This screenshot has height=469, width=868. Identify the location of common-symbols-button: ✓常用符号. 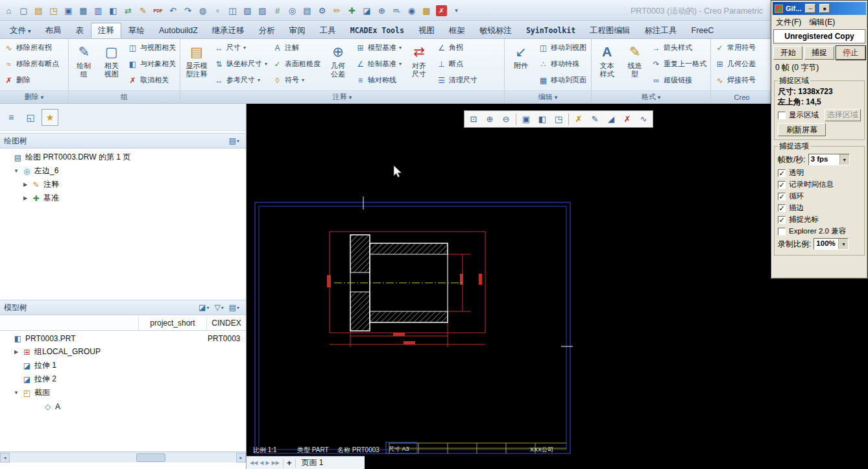
(736, 48).